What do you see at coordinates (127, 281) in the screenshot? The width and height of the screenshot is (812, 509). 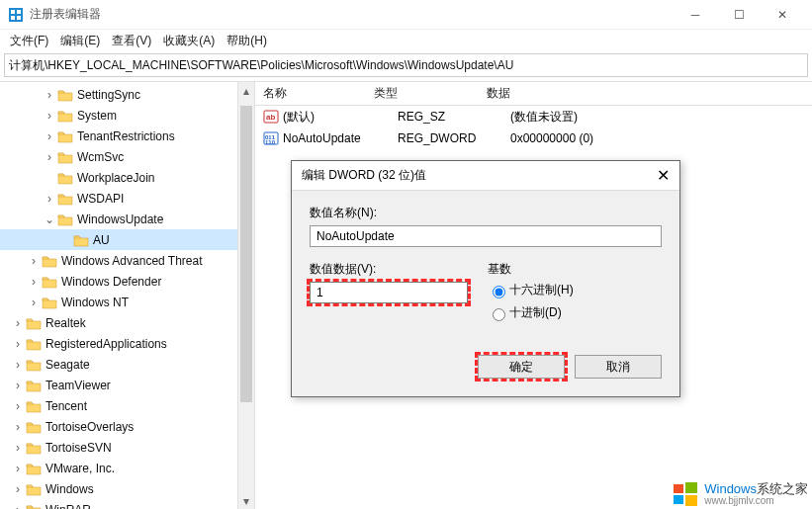 I see `tree-item-windows-defender: ›Windows Defender` at bounding box center [127, 281].